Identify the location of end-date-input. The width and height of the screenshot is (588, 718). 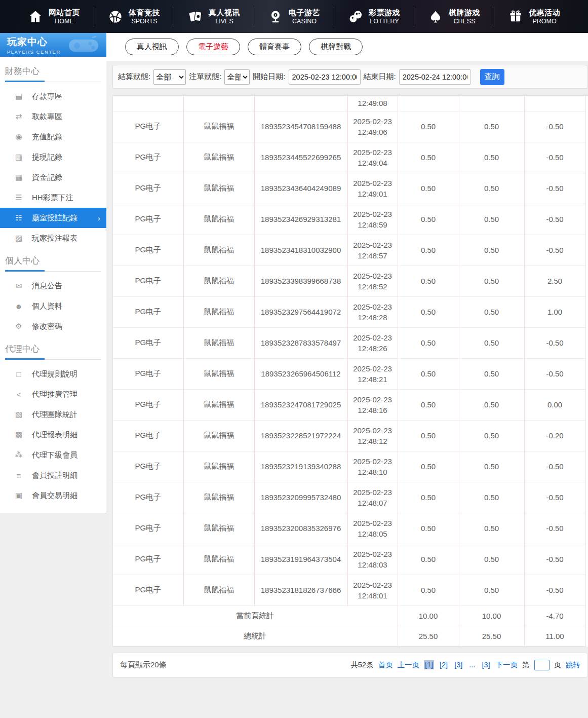
(435, 77).